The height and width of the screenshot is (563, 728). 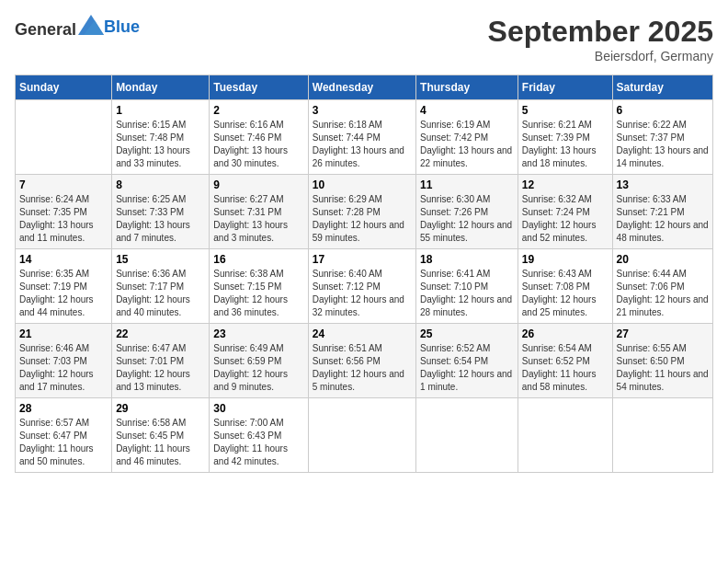 I want to click on day-info: Sunrise: 6:32 AMSunset: 7:24 PMDaylight:…, so click(x=565, y=219).